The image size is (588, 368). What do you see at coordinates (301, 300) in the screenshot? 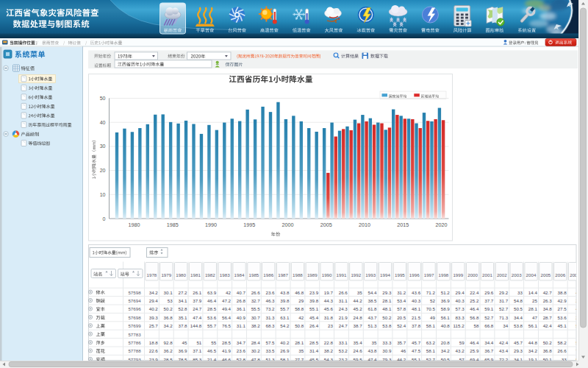
I see `svg-text: 29` at bounding box center [301, 300].